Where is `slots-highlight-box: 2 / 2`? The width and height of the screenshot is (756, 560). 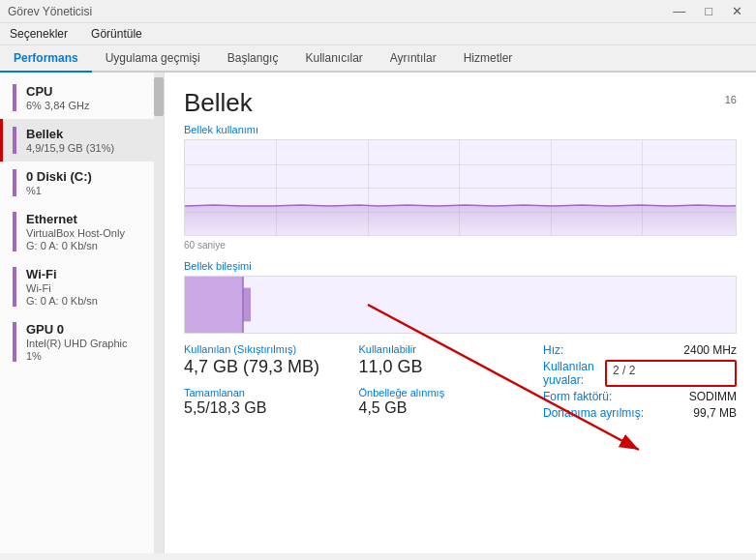 slots-highlight-box: 2 / 2 is located at coordinates (671, 373).